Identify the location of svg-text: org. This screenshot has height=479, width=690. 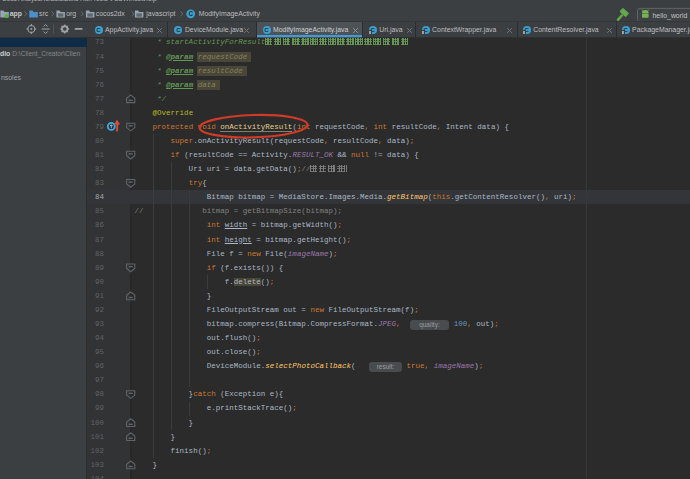
(71, 14).